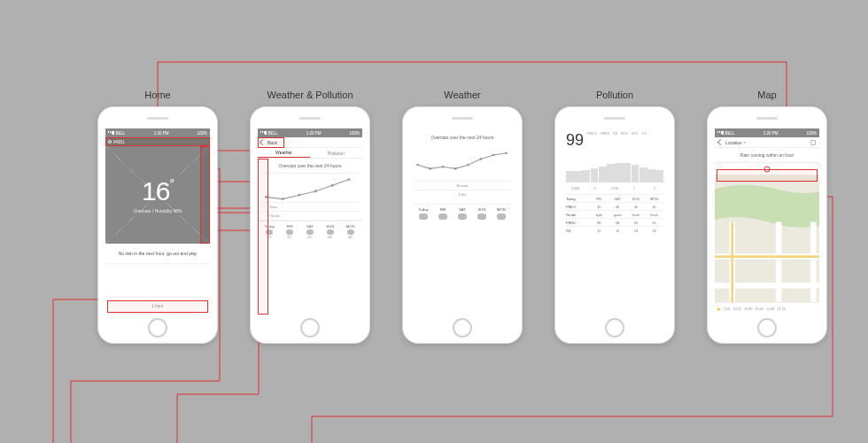  I want to click on location-label: 94301, so click(119, 142).